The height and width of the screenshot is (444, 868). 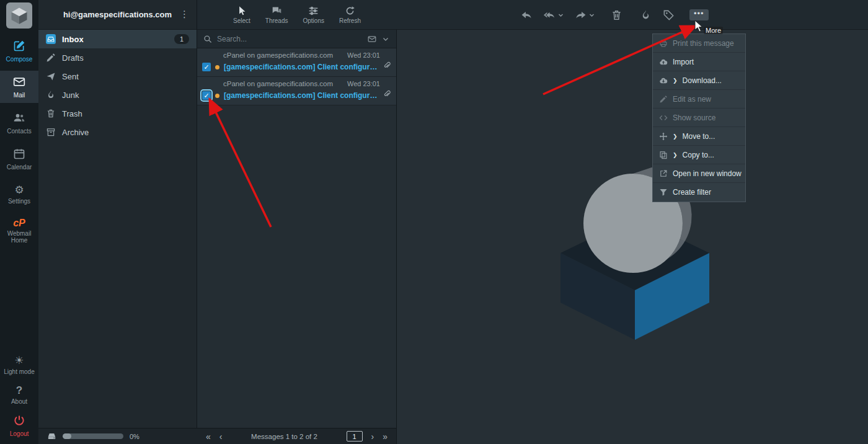 I want to click on folder-label: Archive, so click(x=76, y=133).